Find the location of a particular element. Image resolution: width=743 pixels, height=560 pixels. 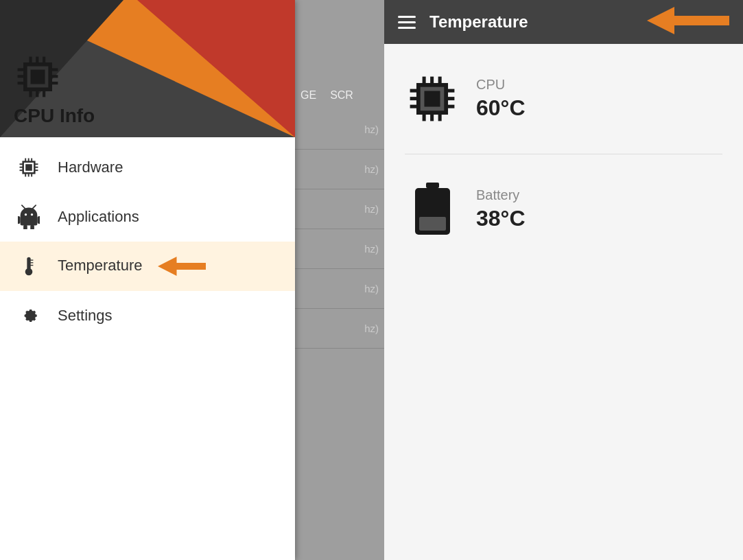

battery-icon is located at coordinates (432, 209).